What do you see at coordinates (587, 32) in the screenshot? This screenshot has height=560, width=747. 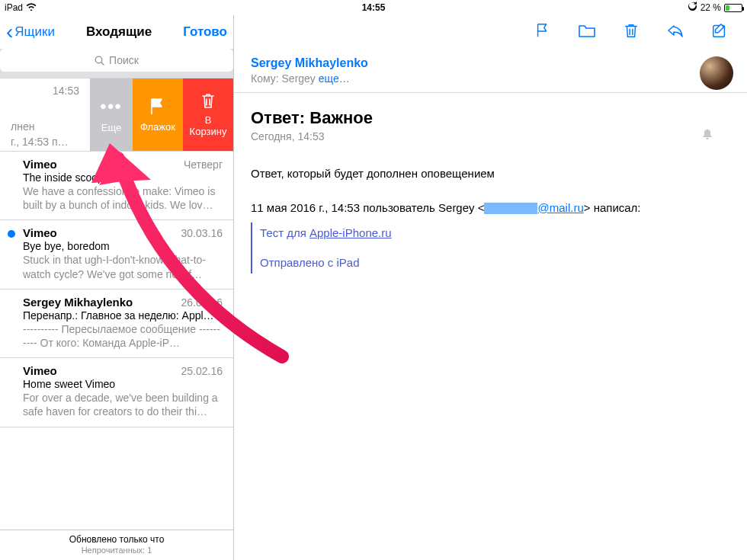 I see `folder-button` at bounding box center [587, 32].